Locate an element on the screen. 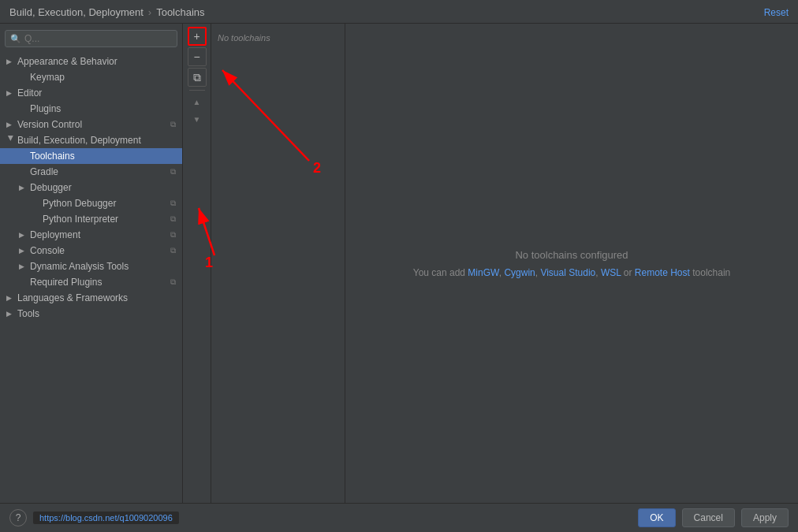 The height and width of the screenshot is (532, 798). add-icon: + is located at coordinates (196, 36).